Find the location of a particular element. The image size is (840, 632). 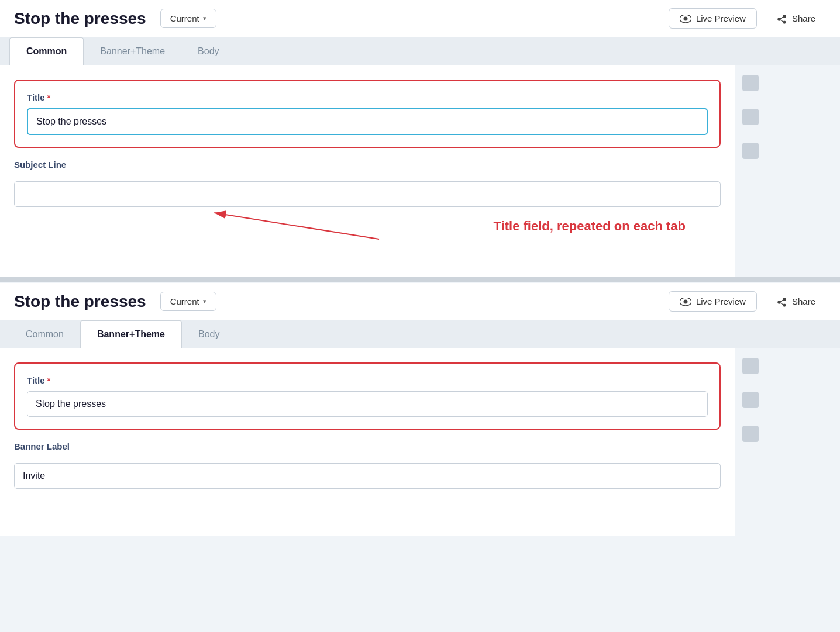

subject-line-input is located at coordinates (367, 194).